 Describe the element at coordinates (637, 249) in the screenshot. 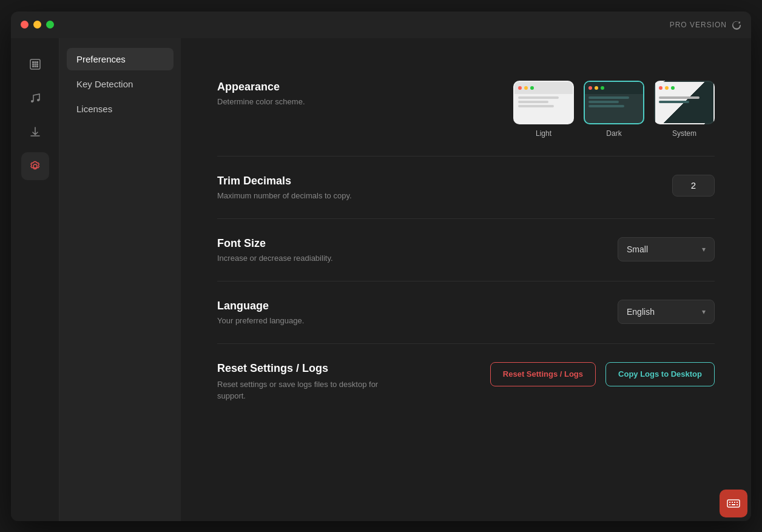

I see `font-size-selected: Small` at that location.